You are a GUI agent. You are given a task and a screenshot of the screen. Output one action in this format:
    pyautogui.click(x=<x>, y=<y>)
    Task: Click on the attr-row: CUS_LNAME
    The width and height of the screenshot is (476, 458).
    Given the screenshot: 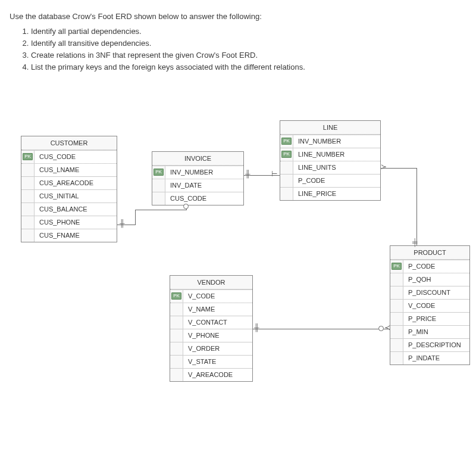 What is the action you would take?
    pyautogui.click(x=69, y=170)
    